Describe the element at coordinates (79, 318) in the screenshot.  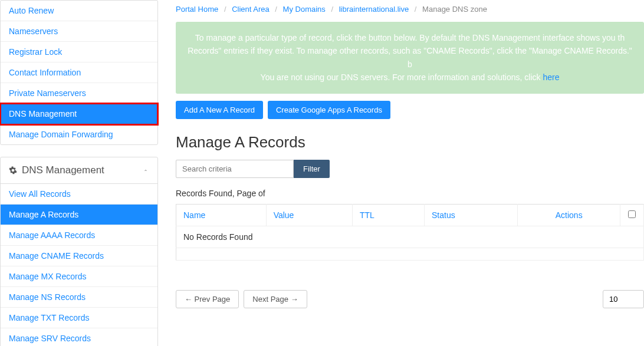
I see `dns-item-txt-records: Manage TXT Records` at that location.